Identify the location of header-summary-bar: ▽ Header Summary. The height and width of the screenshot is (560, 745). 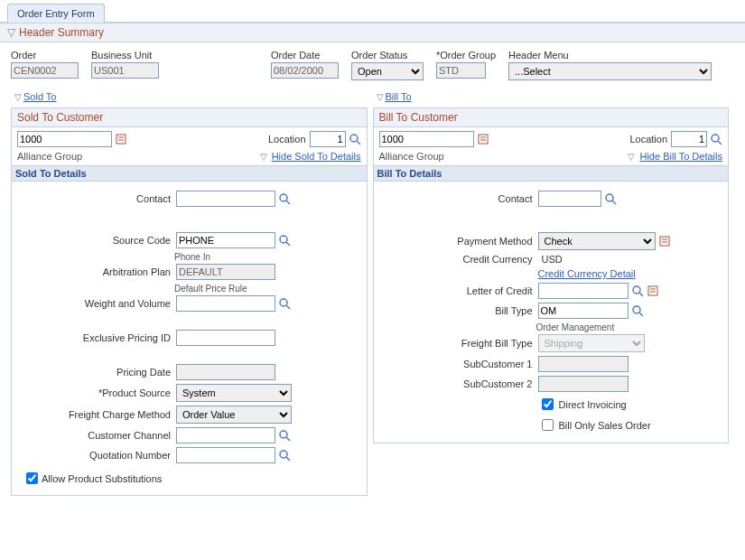
(372, 33).